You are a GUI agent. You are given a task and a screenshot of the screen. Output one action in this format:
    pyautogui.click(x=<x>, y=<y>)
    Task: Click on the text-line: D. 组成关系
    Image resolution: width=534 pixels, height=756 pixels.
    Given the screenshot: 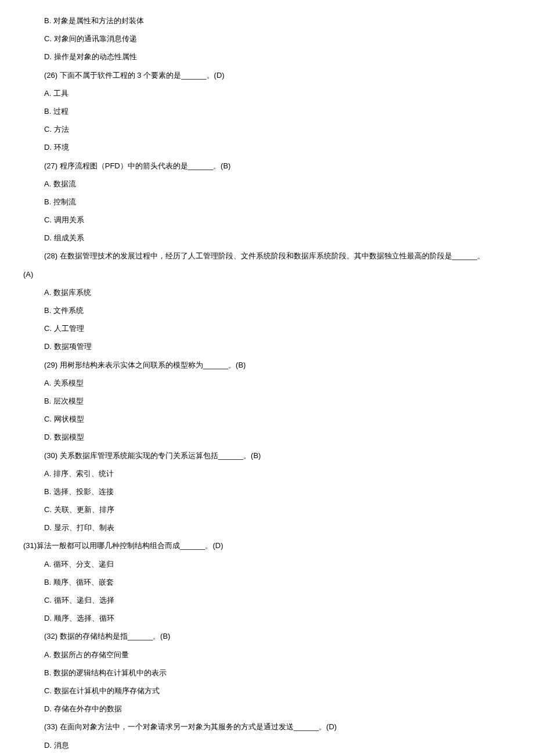 What is the action you would take?
    pyautogui.click(x=267, y=238)
    